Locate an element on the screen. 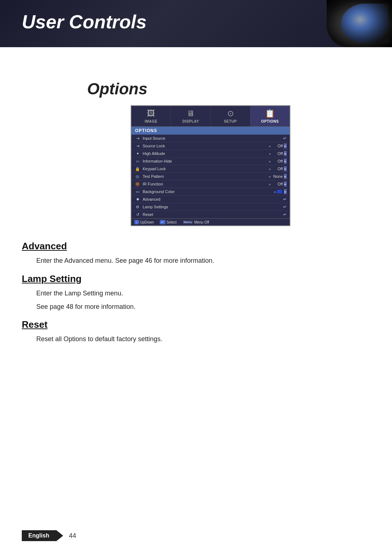  footer-triangle is located at coordinates (60, 536).